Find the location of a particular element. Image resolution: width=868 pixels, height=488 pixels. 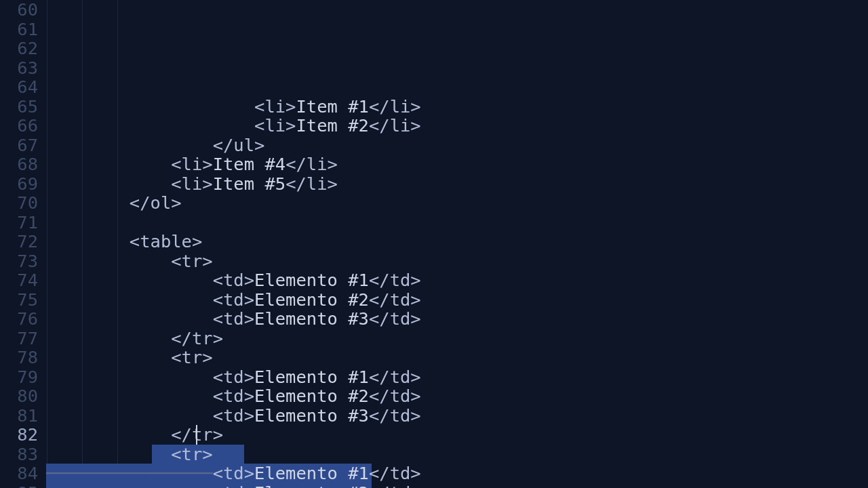

line-number: 76 is located at coordinates (19, 319).